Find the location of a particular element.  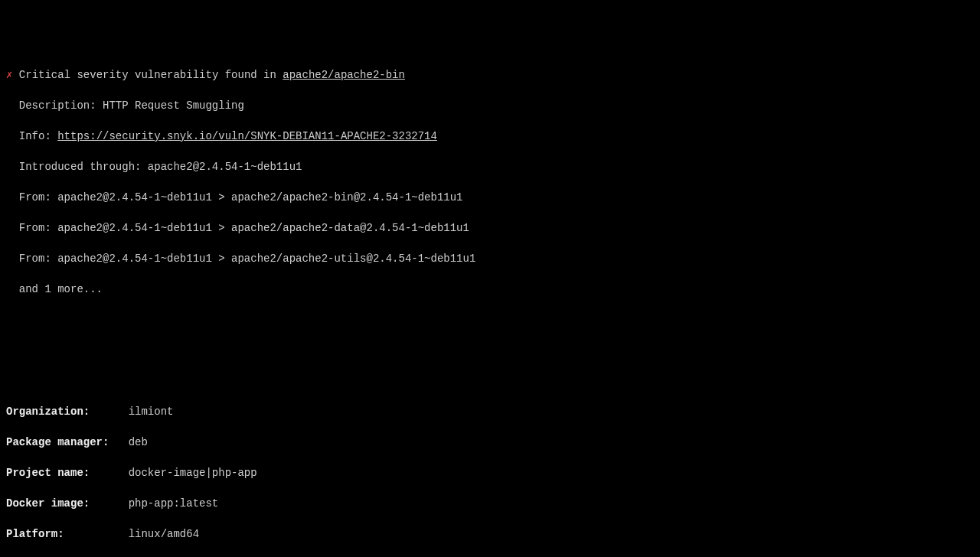

vuln-from-2: From: apache2@2.4.54-1~deb11u1 > apache2… is located at coordinates (490, 228).